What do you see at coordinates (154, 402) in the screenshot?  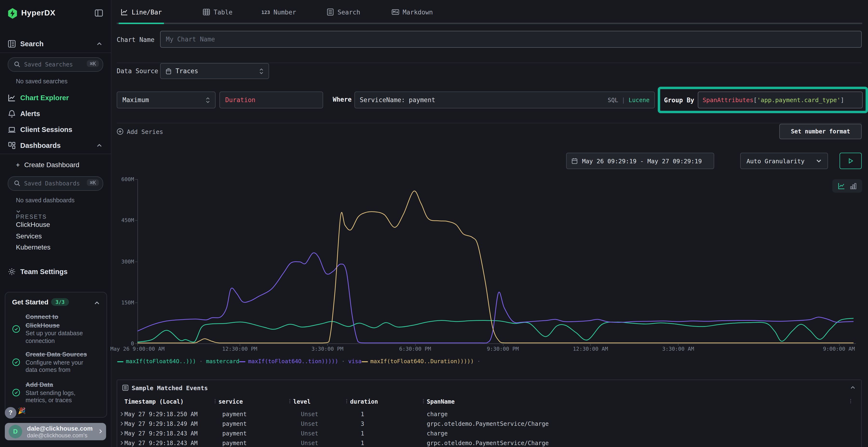 I see `column-header-0: Timestamp (Local)` at bounding box center [154, 402].